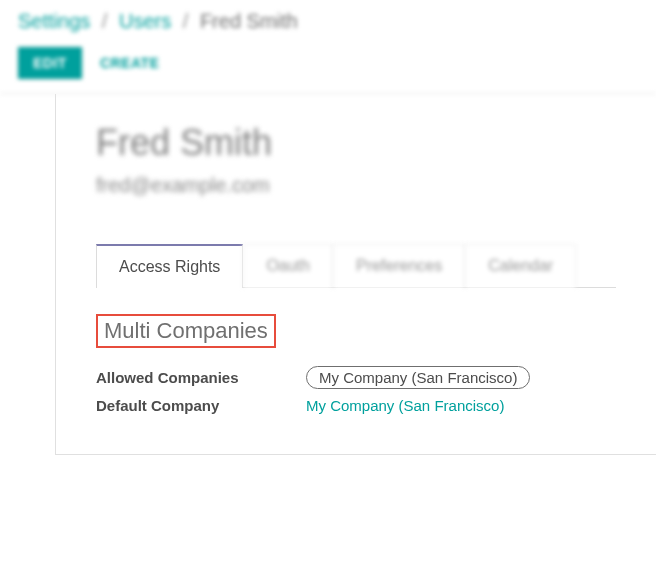 This screenshot has height=566, width=656. What do you see at coordinates (186, 331) in the screenshot?
I see `section-title: Multi Companies` at bounding box center [186, 331].